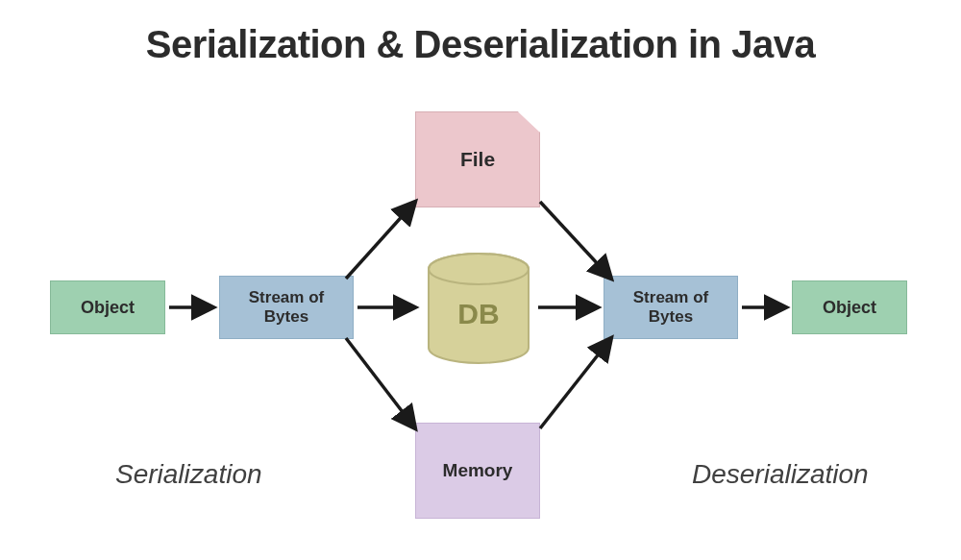 The image size is (961, 560). What do you see at coordinates (780, 475) in the screenshot?
I see `caption-deserialization: Deserialization` at bounding box center [780, 475].